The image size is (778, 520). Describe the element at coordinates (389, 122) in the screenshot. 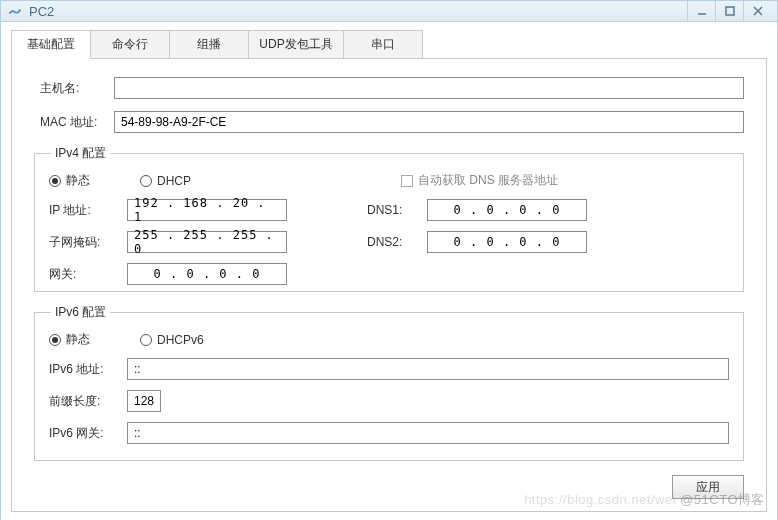

I see `row-mac: MAC 地址: 54-89-98-A9-2F-CE` at that location.